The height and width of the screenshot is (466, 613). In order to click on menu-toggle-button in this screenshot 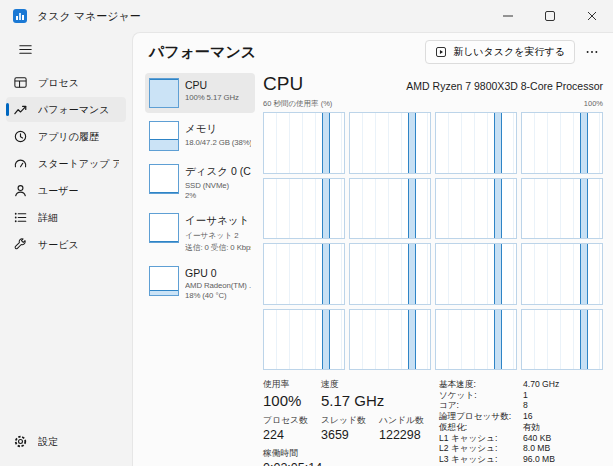, I will do `click(25, 49)`.